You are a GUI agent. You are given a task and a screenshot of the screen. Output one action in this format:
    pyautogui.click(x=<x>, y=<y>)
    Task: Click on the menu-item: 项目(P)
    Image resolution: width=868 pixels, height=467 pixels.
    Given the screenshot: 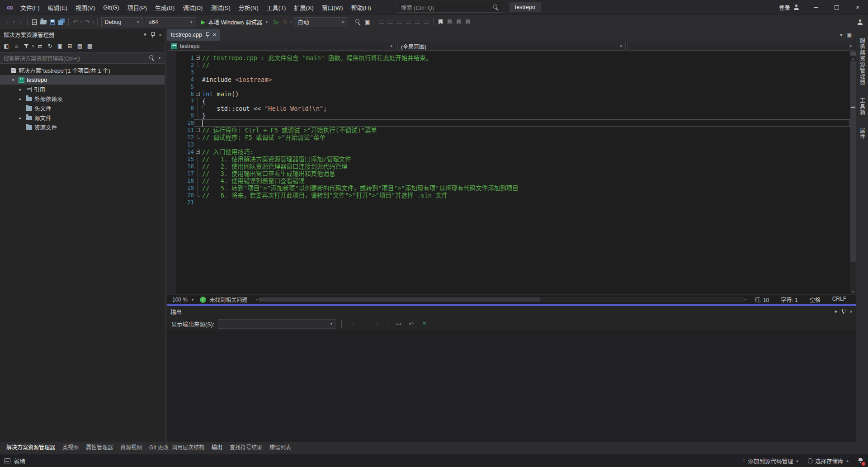 What is the action you would take?
    pyautogui.click(x=137, y=7)
    